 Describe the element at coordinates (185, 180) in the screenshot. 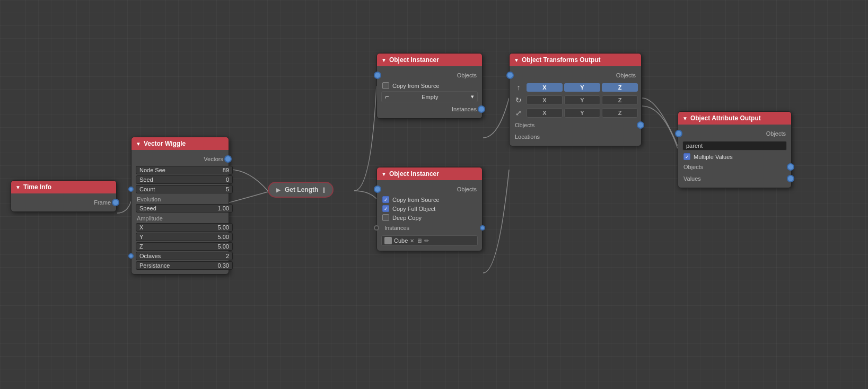

I see `seed-field: Seed 0` at that location.